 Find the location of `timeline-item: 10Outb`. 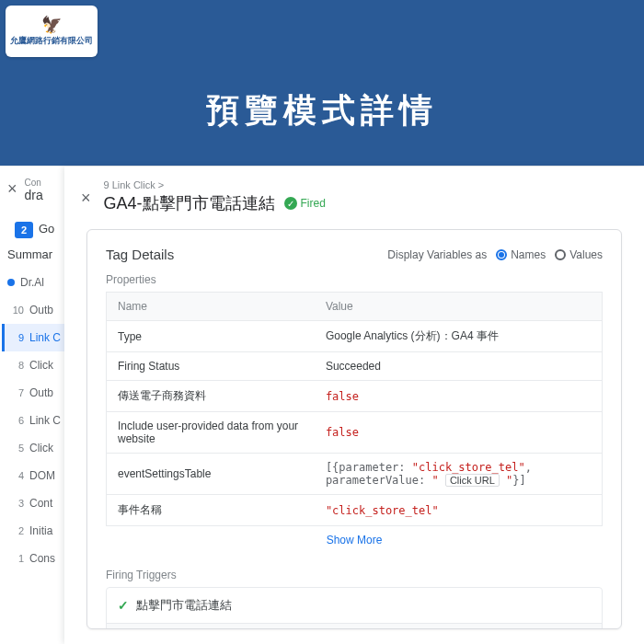

timeline-item: 10Outb is located at coordinates (33, 310).